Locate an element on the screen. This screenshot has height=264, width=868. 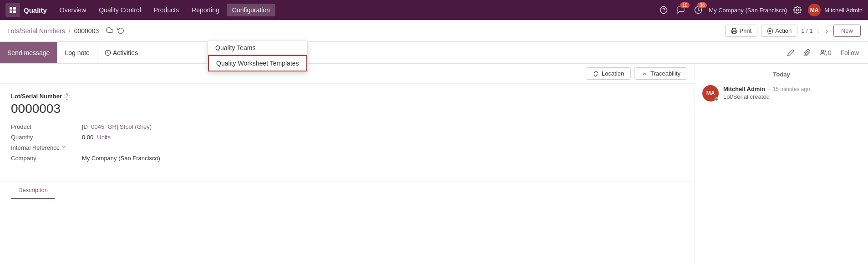
settings-icon-btn is located at coordinates (797, 10).